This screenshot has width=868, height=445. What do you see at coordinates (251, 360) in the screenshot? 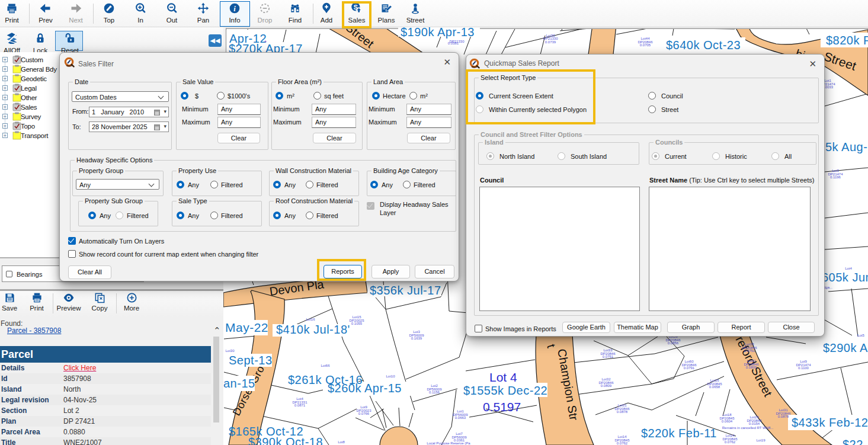
I see `svg-text: Sept-13` at bounding box center [251, 360].